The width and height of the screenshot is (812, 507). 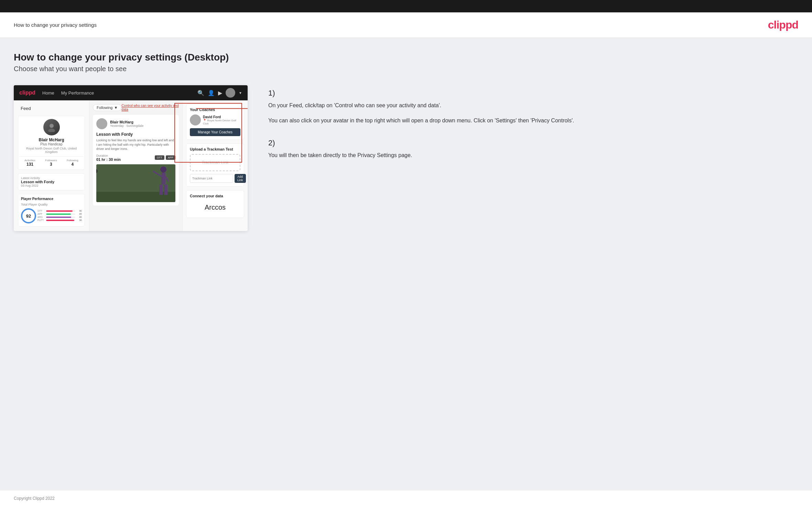 I want to click on user-stats: Activities 131 Followers 3 Following 4, so click(x=52, y=162).